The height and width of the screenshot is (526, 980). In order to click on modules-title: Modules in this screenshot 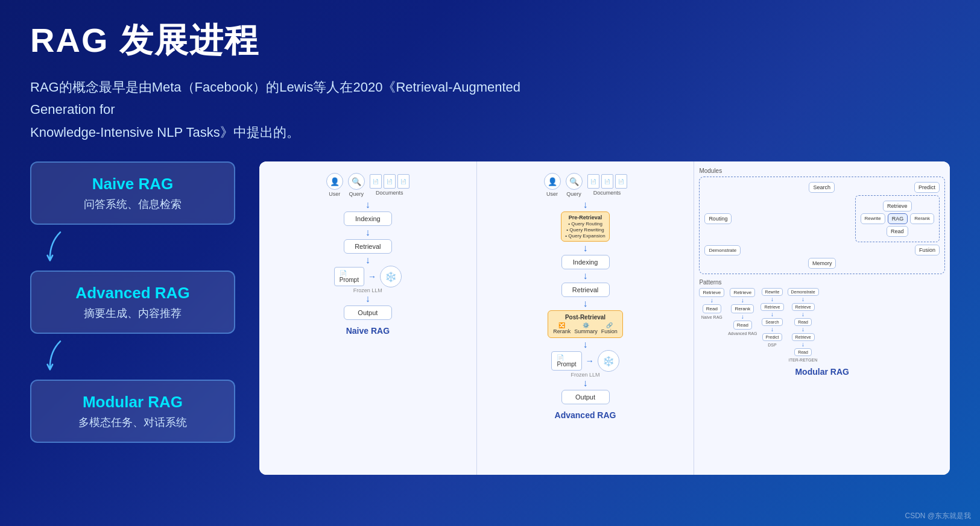, I will do `click(710, 171)`.